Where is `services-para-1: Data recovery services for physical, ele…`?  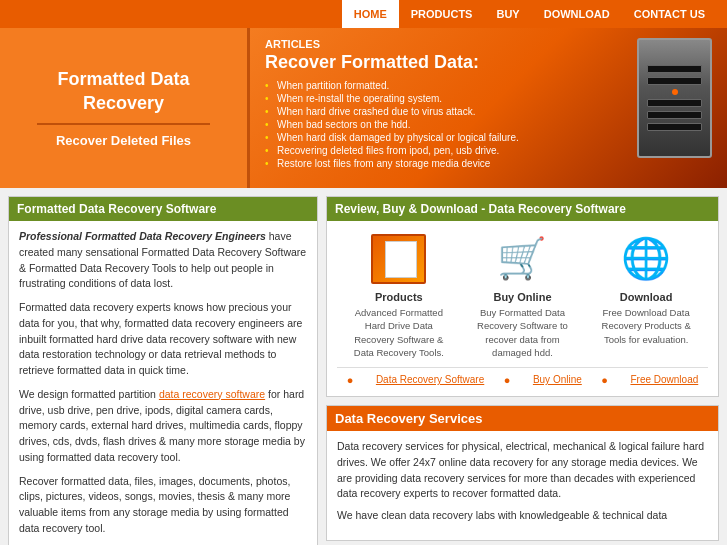 services-para-1: Data recovery services for physical, ele… is located at coordinates (522, 470).